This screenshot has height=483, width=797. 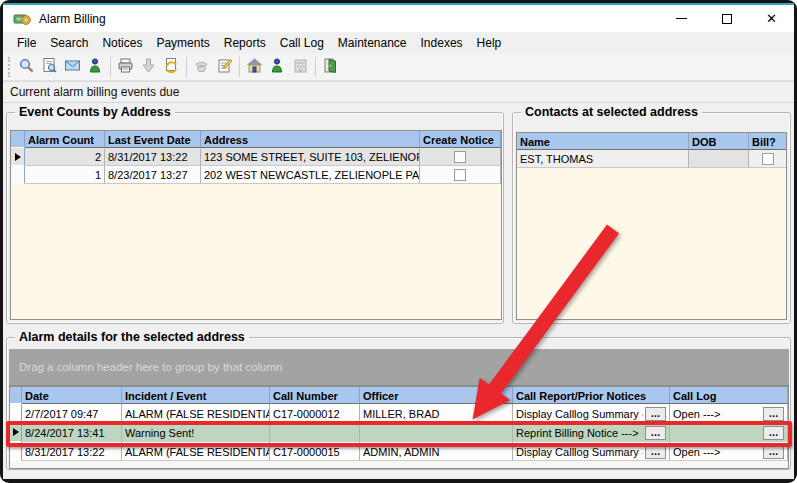 What do you see at coordinates (245, 43) in the screenshot?
I see `menu-reports: Reports` at bounding box center [245, 43].